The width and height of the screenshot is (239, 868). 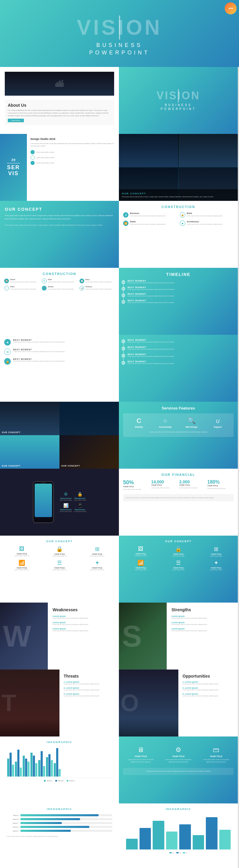 What do you see at coordinates (22, 281) in the screenshot?
I see `construction2-item-0: 🏠 SmartLorem ipsum dolor sit amet consec…` at bounding box center [22, 281].